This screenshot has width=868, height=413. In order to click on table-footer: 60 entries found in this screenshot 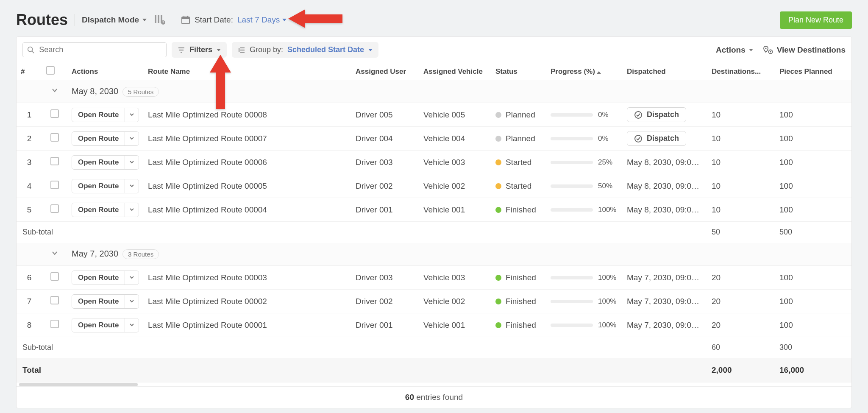, I will do `click(434, 397)`.